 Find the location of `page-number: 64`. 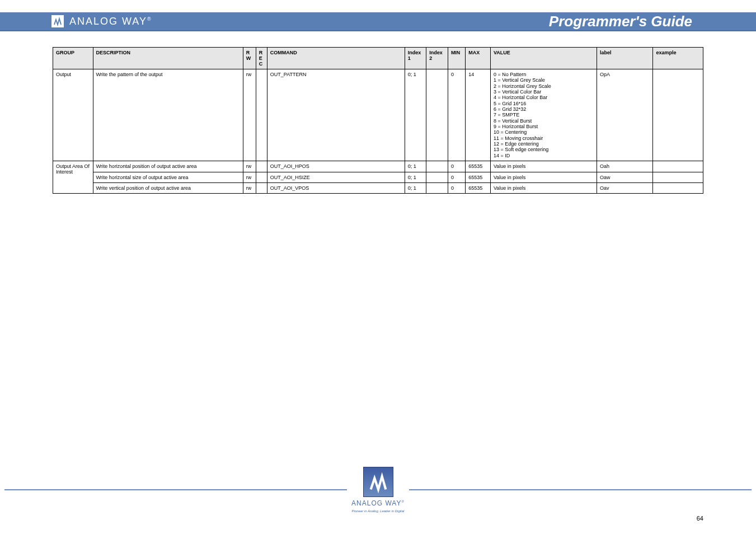

page-number: 64 is located at coordinates (700, 518).